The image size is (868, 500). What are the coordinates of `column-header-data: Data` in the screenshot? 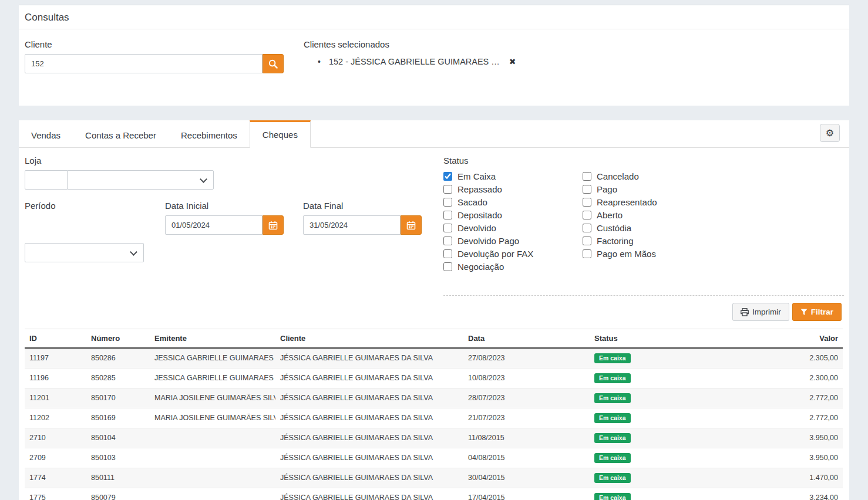 It's located at (526, 339).